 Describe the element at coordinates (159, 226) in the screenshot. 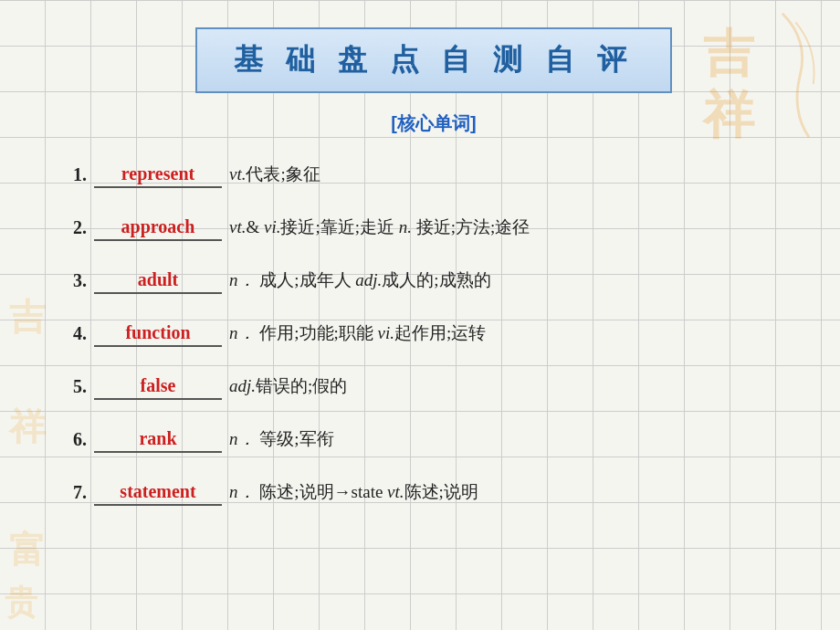

I see `word-text-2: approach` at that location.